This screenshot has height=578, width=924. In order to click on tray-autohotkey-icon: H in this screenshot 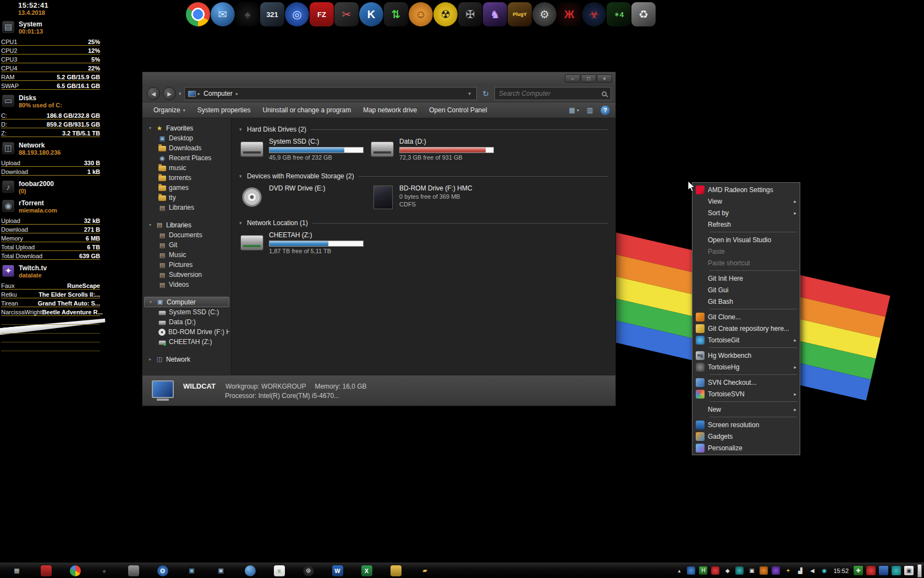, I will do `click(703, 570)`.